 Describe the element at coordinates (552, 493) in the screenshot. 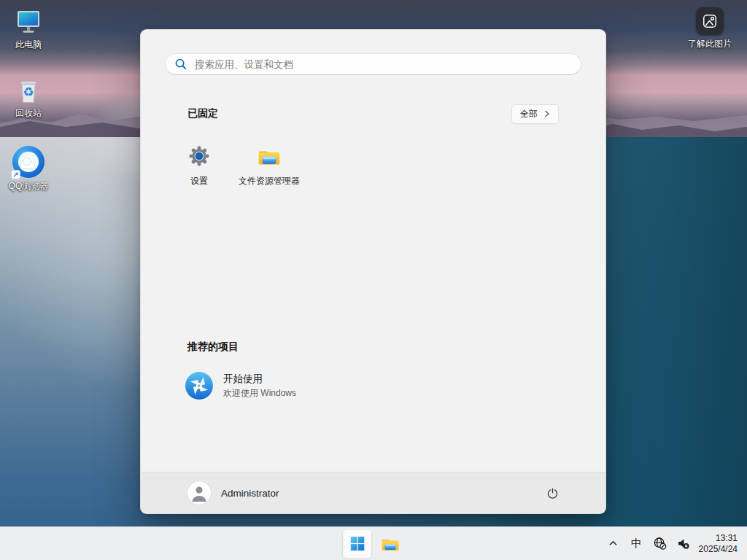

I see `power-button` at that location.